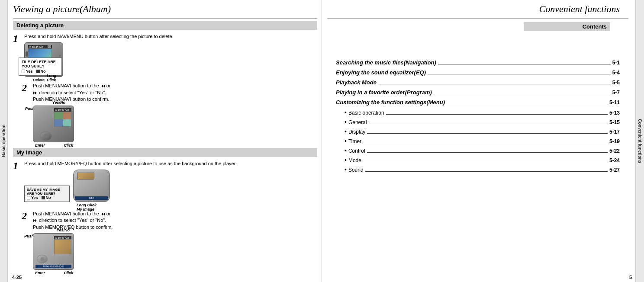 Image resolution: width=644 pixels, height=282 pixels. I want to click on delete-step2-confirm: Push MENU/NAVI button to confirm., so click(71, 99).